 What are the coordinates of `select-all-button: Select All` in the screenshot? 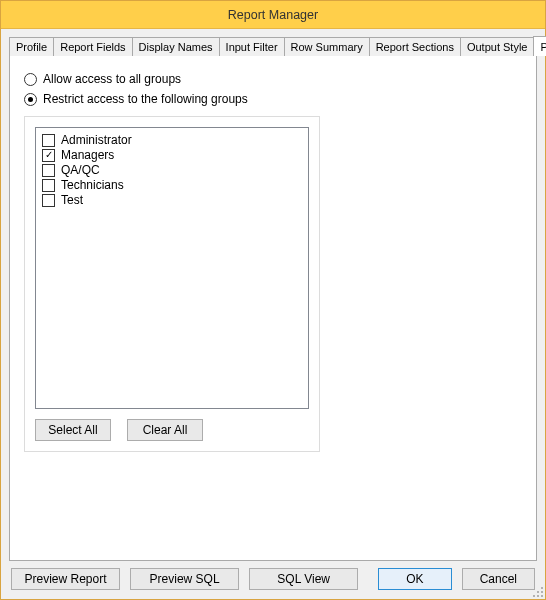 It's located at (73, 430).